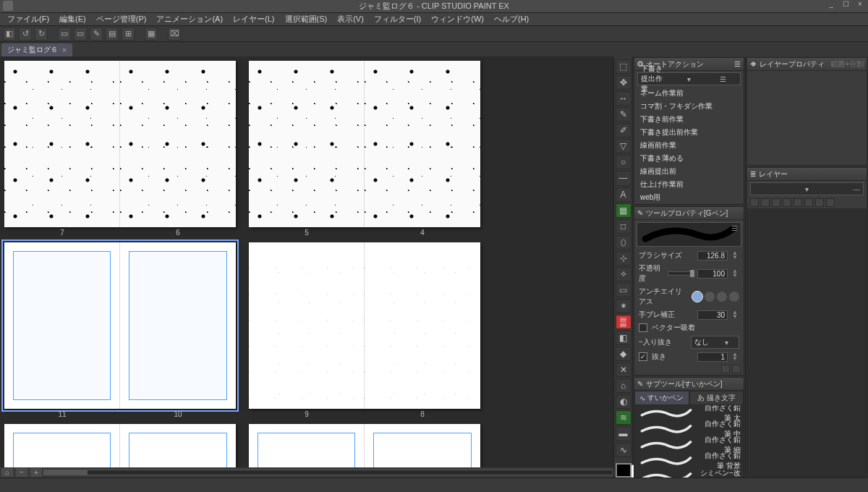 The image size is (868, 492). Describe the element at coordinates (398, 19) in the screenshot. I see `menu-filter: フィルター(I)` at that location.